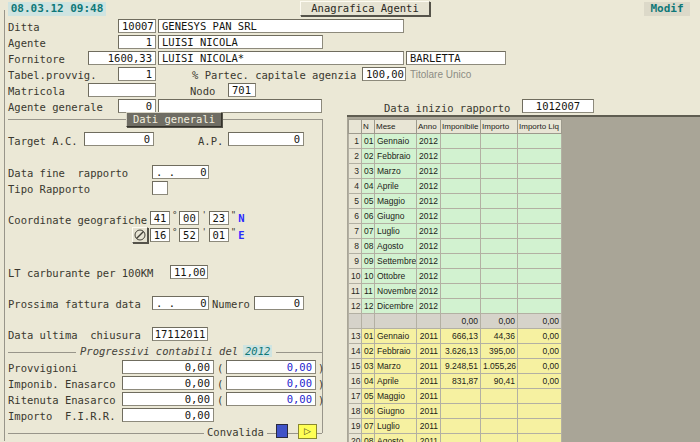 This screenshot has height=442, width=700. I want to click on target-ap-field: 0, so click(266, 139).